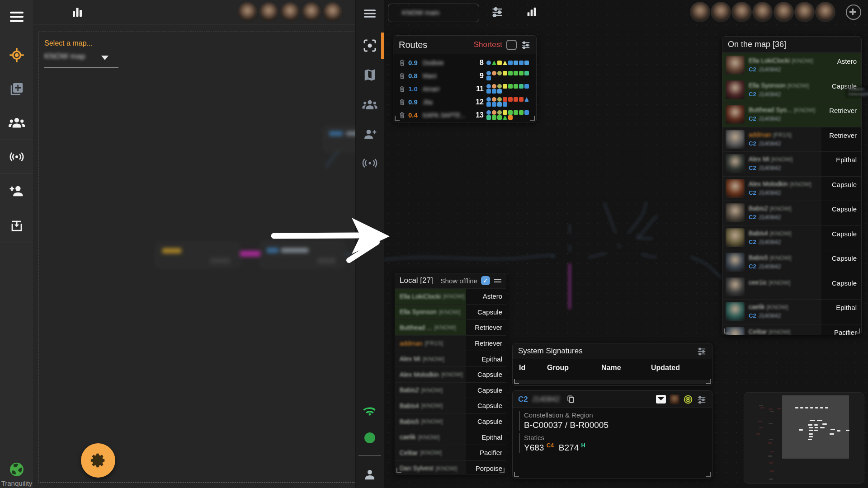 The width and height of the screenshot is (868, 488). Describe the element at coordinates (792, 213) in the screenshot. I see `map-pilot-row: Babis2 [KNOW] C2J140842 Capsule` at that location.